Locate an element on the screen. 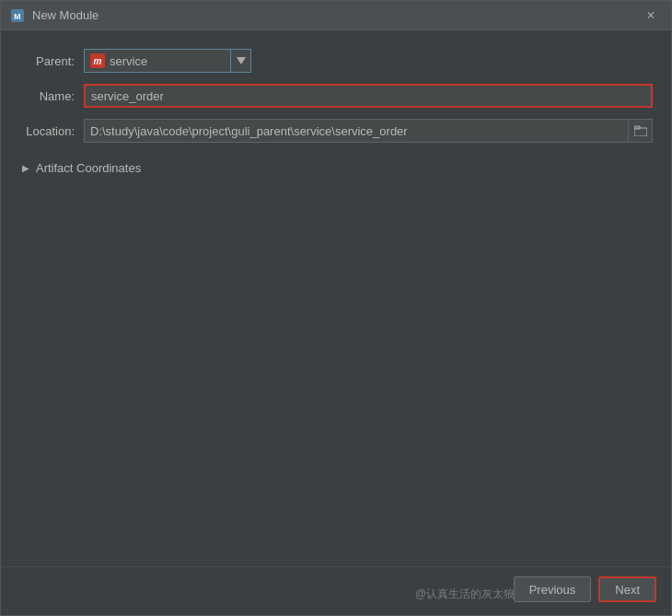  next-button: Next is located at coordinates (628, 589).